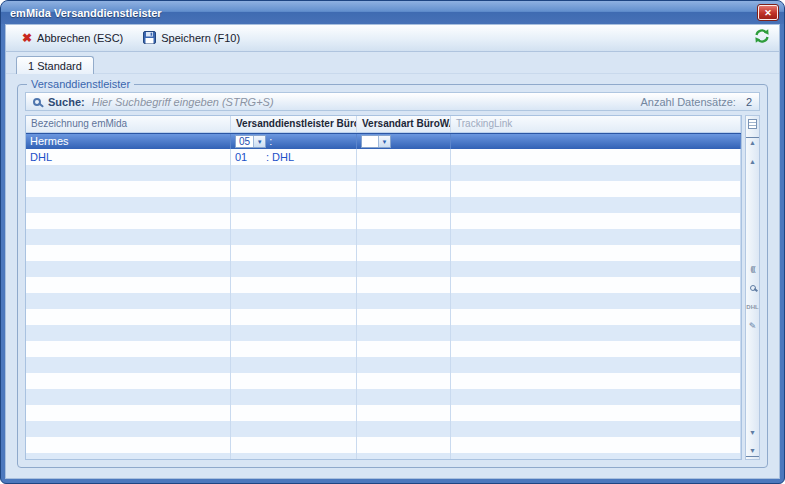 This screenshot has height=484, width=785. I want to click on scroll-up-icon: ▲, so click(752, 162).